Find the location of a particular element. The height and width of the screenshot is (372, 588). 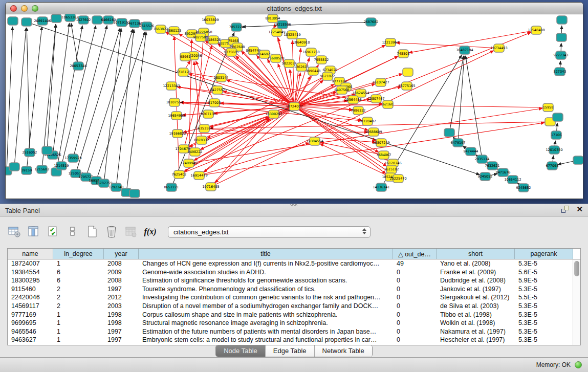

table-row: 1872400712008Changes of HCN gene express… is located at coordinates (294, 264).